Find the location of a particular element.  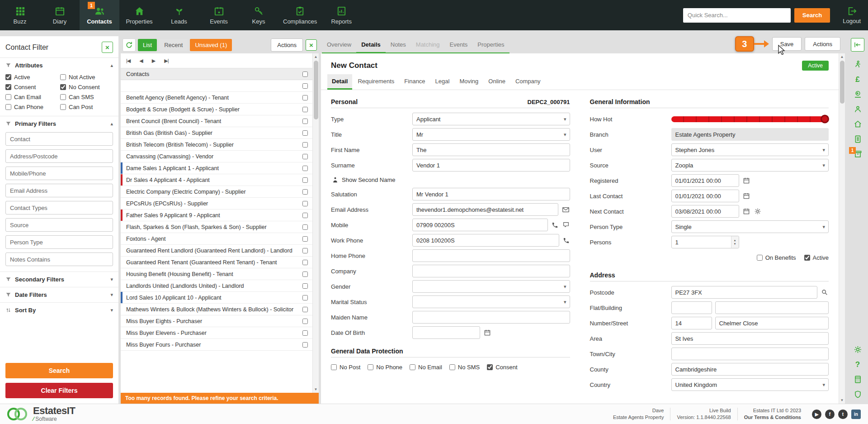

next-contact-settings-button is located at coordinates (758, 211).